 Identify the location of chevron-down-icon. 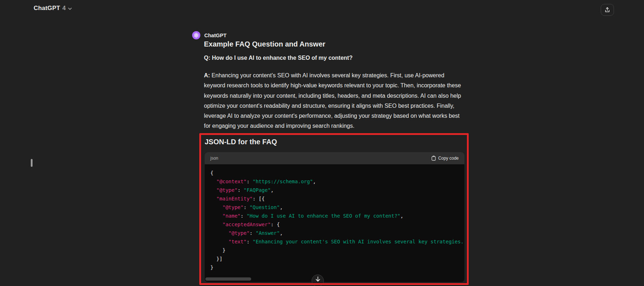
(70, 9).